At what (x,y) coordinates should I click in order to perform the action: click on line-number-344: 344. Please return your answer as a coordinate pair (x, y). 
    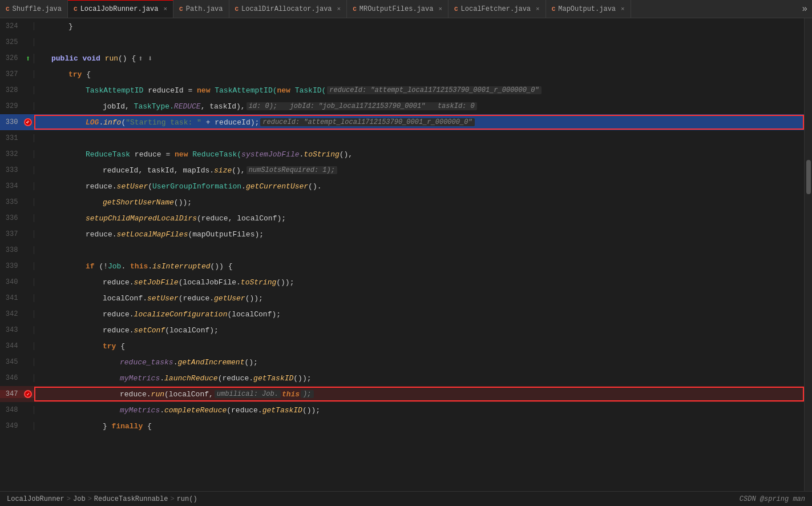
    Looking at the image, I should click on (11, 346).